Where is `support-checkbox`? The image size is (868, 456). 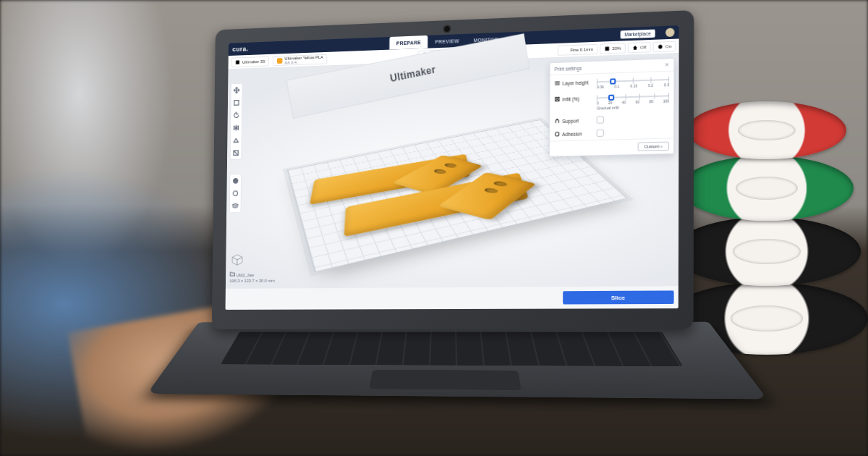 support-checkbox is located at coordinates (600, 119).